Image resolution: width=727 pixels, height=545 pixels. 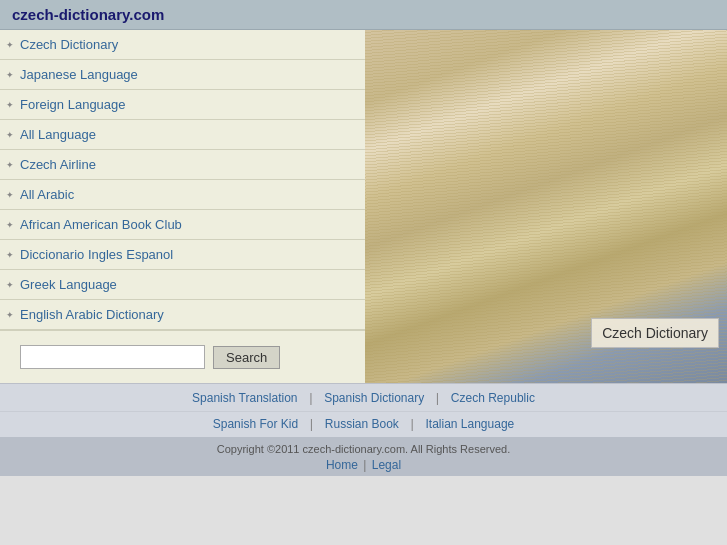 What do you see at coordinates (364, 510) in the screenshot?
I see `bottom-gray-area` at bounding box center [364, 510].